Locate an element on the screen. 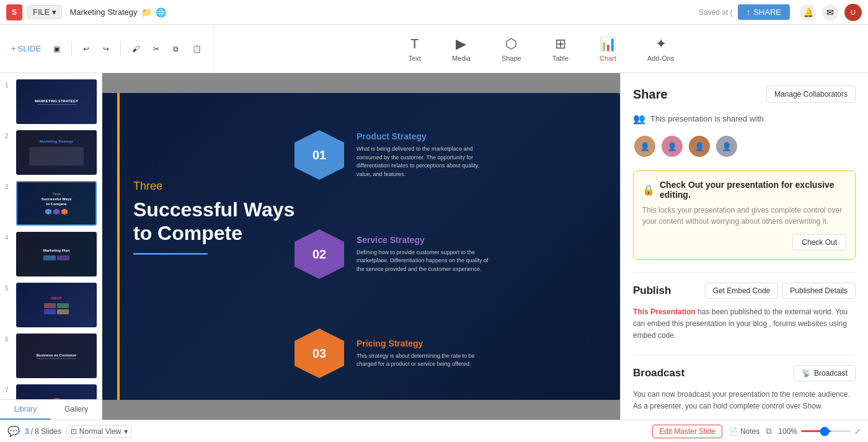  slide-main-title: Successful Waysto Compete is located at coordinates (214, 222).